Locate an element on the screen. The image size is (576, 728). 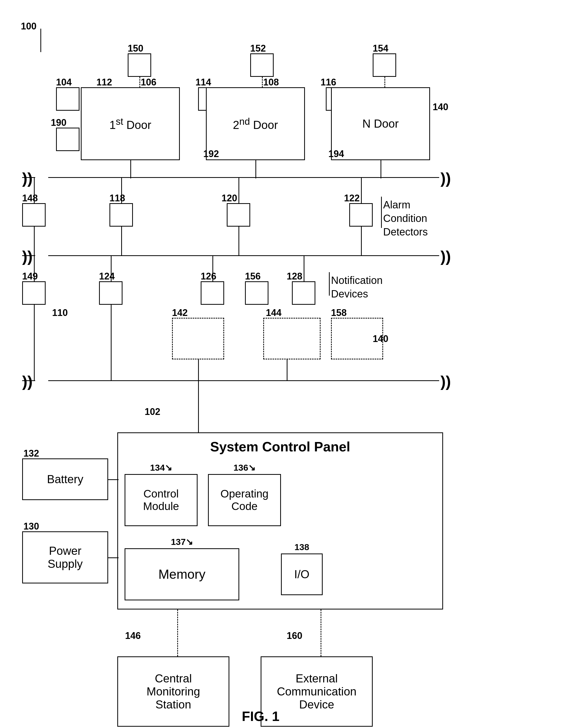
v-122-bus2 is located at coordinates (362, 241).